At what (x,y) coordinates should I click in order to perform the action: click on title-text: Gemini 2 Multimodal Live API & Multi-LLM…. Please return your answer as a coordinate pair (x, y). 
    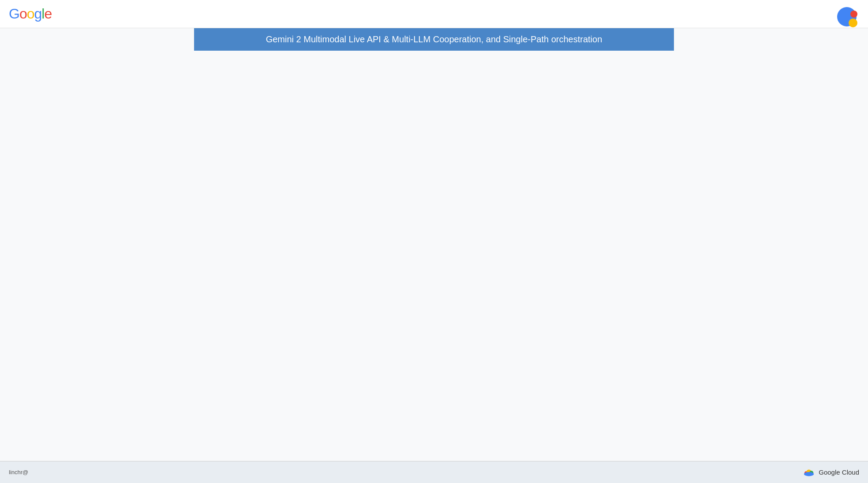
    Looking at the image, I should click on (434, 39).